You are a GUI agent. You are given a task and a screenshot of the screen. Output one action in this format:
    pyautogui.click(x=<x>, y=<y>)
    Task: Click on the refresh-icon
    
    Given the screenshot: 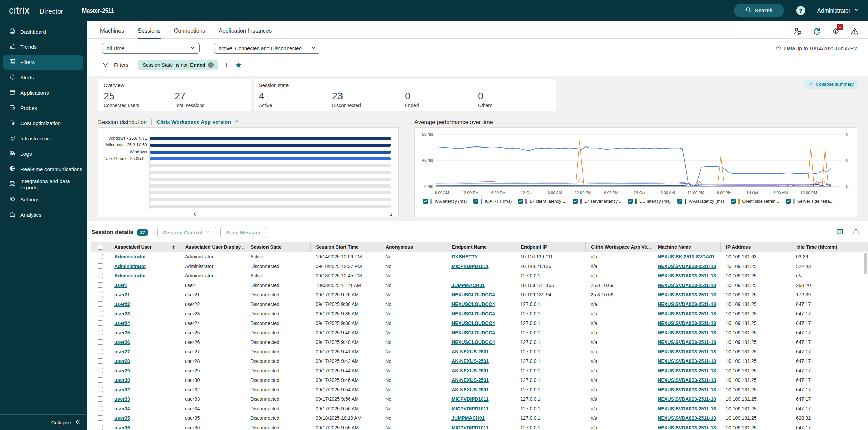 What is the action you would take?
    pyautogui.click(x=817, y=31)
    